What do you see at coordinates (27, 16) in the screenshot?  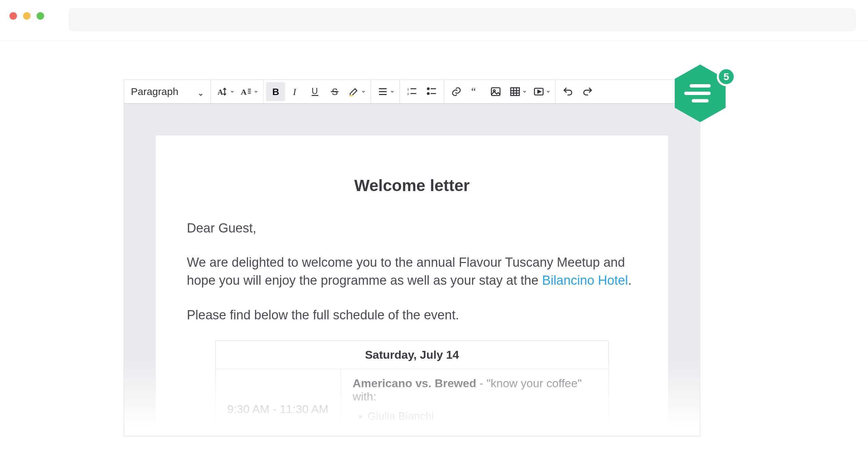 I see `window-minimize-button` at bounding box center [27, 16].